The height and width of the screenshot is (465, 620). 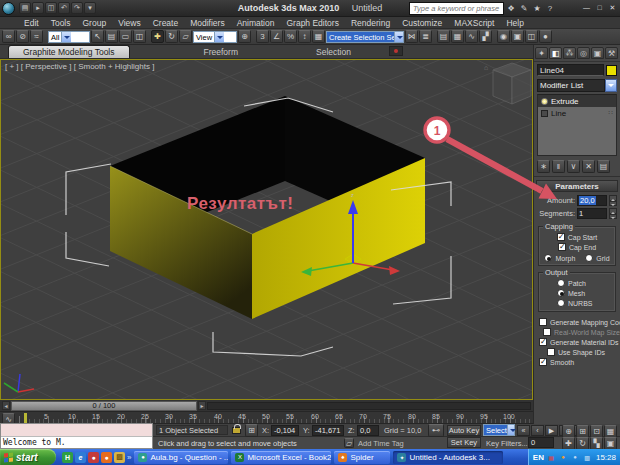 What do you see at coordinates (262, 36) in the screenshot?
I see `snap-toggle-icon: 3` at bounding box center [262, 36].